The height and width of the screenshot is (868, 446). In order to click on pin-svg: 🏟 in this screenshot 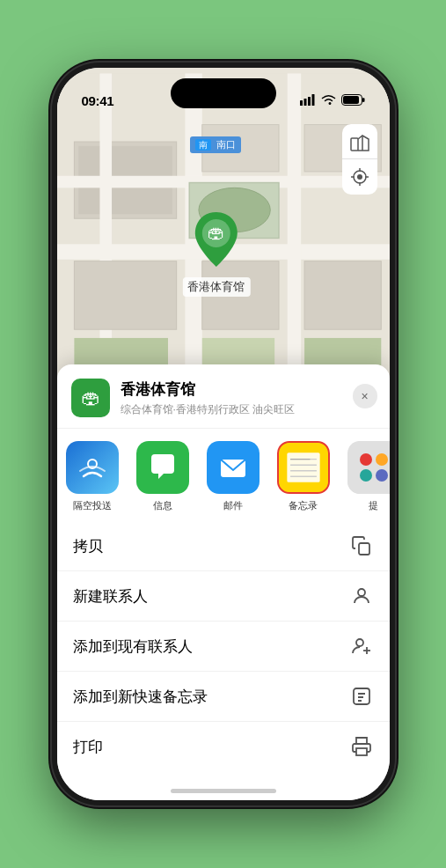, I will do `click(216, 239)`.